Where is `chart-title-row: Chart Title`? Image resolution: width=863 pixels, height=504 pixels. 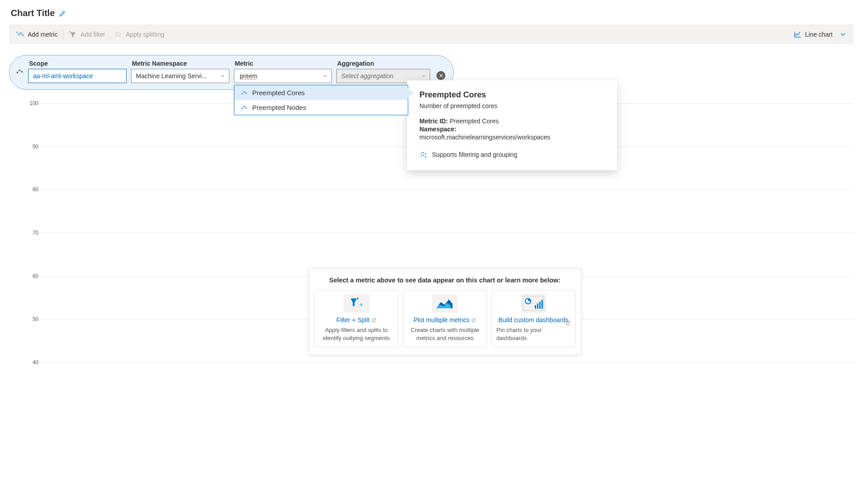 chart-title-row: Chart Title is located at coordinates (432, 13).